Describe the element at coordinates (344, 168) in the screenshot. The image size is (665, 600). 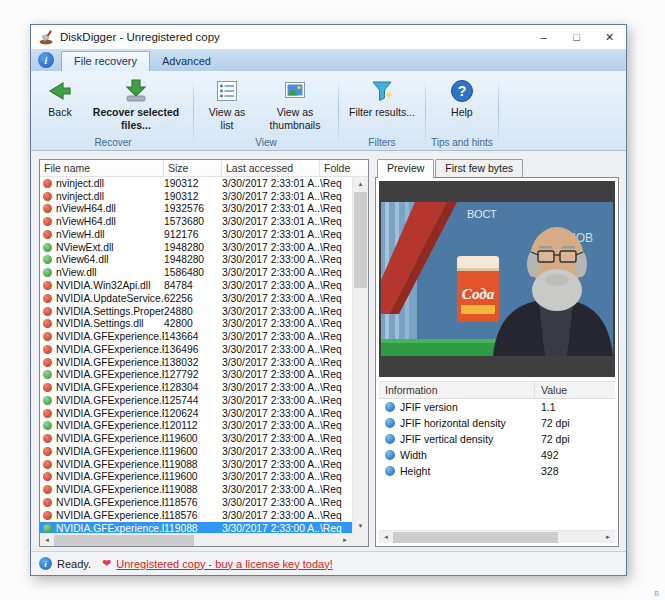
I see `column-header-folder: Folde` at that location.